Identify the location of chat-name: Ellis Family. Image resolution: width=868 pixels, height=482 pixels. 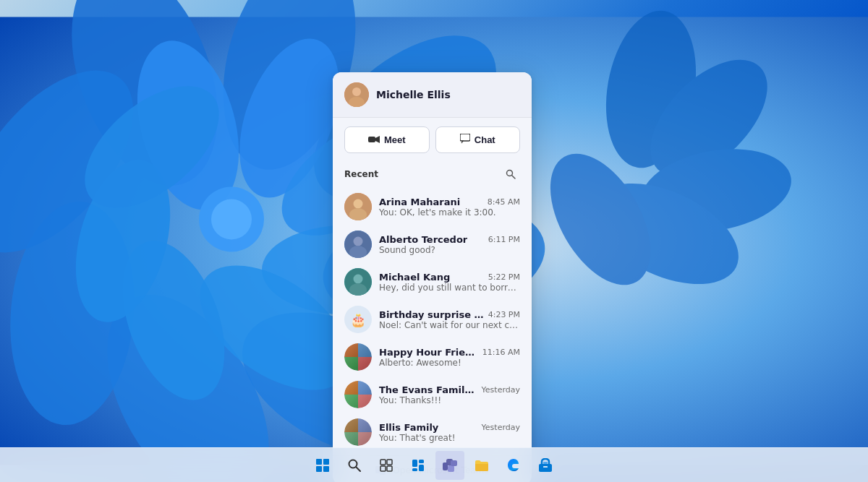
(409, 428).